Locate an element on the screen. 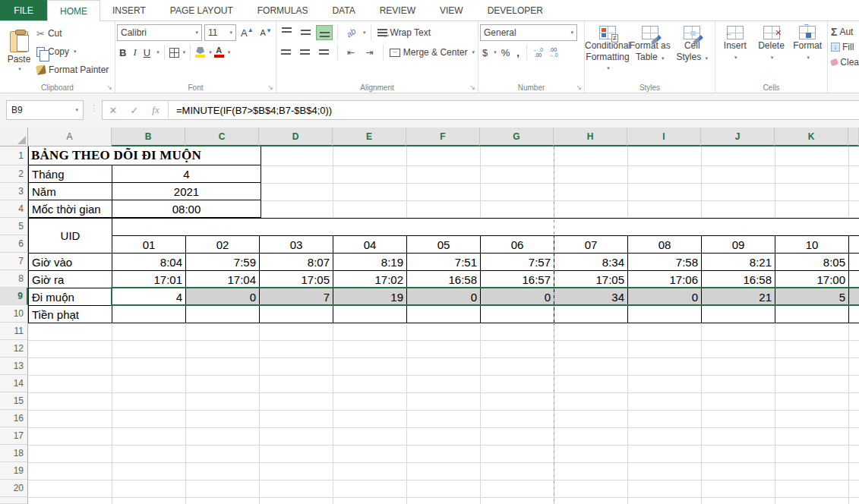 This screenshot has height=504, width=859. data-cell: 17:02 is located at coordinates (371, 279).